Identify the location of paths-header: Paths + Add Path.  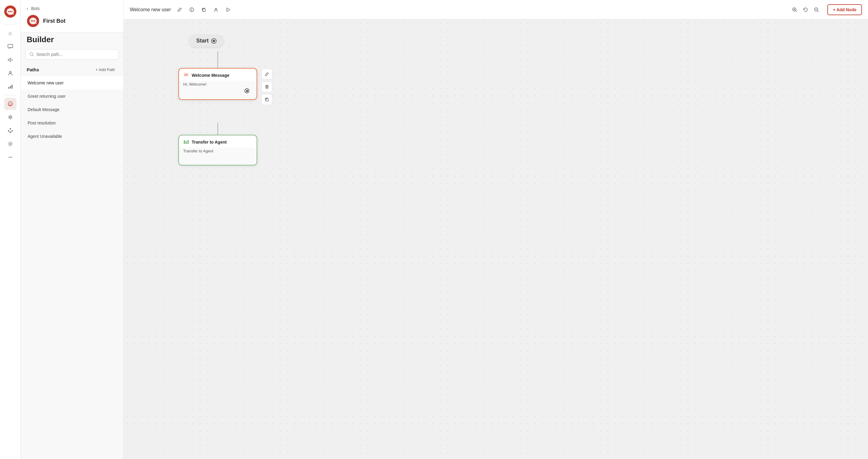
(72, 69).